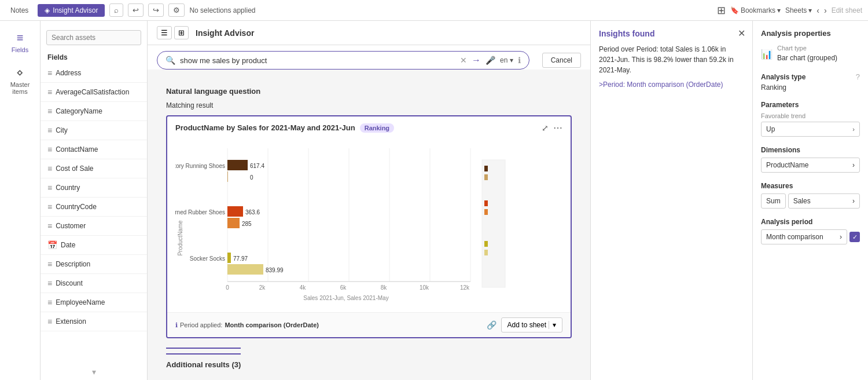 The width and height of the screenshot is (868, 380). I want to click on field-item-country: ≡ Country, so click(94, 188).